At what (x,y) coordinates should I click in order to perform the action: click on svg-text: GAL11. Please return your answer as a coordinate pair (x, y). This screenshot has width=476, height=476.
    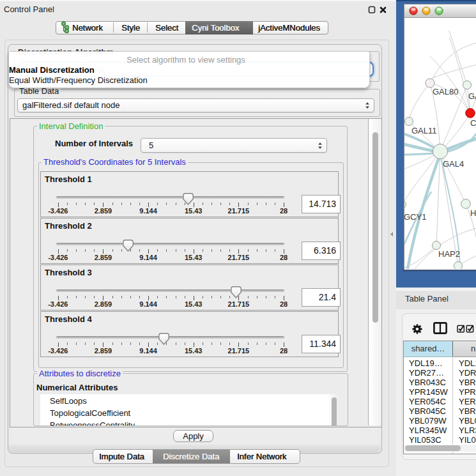
    Looking at the image, I should click on (424, 130).